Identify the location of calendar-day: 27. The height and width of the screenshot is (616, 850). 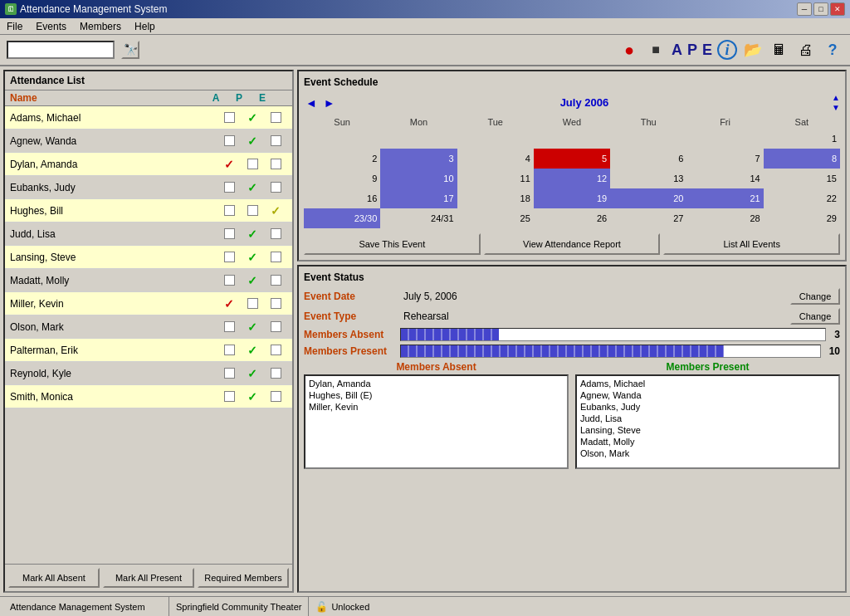
(648, 218).